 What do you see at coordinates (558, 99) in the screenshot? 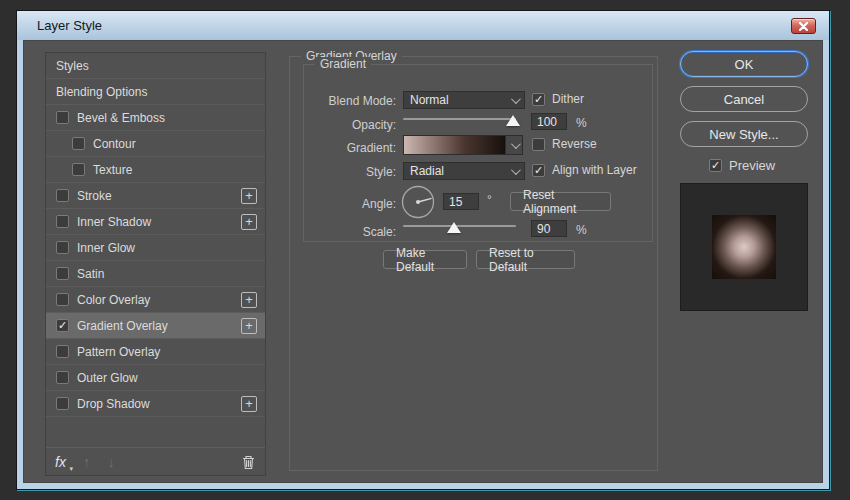
I see `dither-checkbox: ✓ Dither` at bounding box center [558, 99].